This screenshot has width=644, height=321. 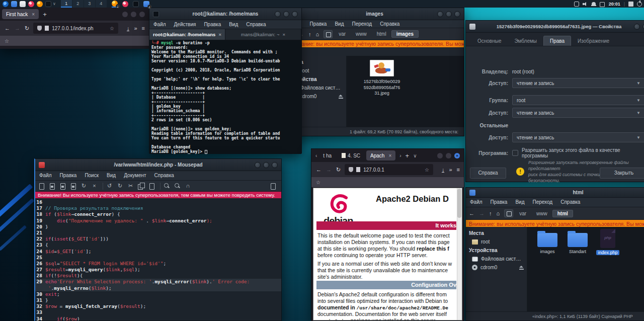 What do you see at coordinates (542, 213) in the screenshot?
I see `crumb-1: www` at bounding box center [542, 213].